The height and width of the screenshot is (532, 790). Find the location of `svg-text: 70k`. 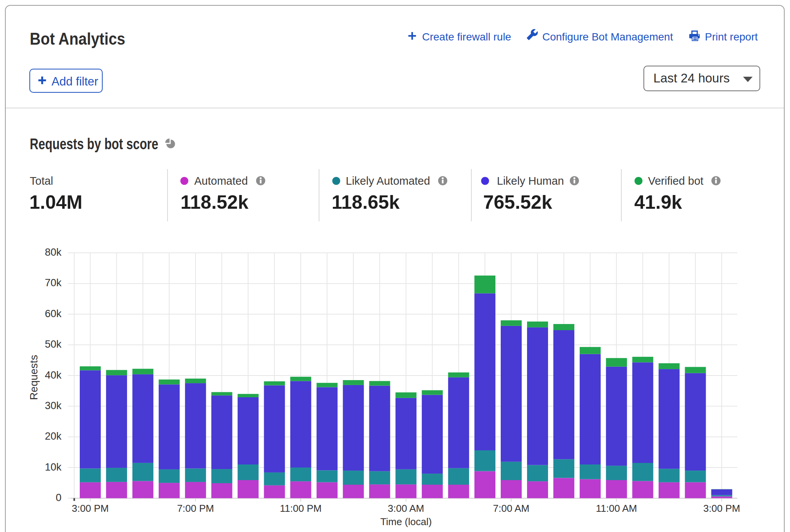

svg-text: 70k is located at coordinates (53, 283).